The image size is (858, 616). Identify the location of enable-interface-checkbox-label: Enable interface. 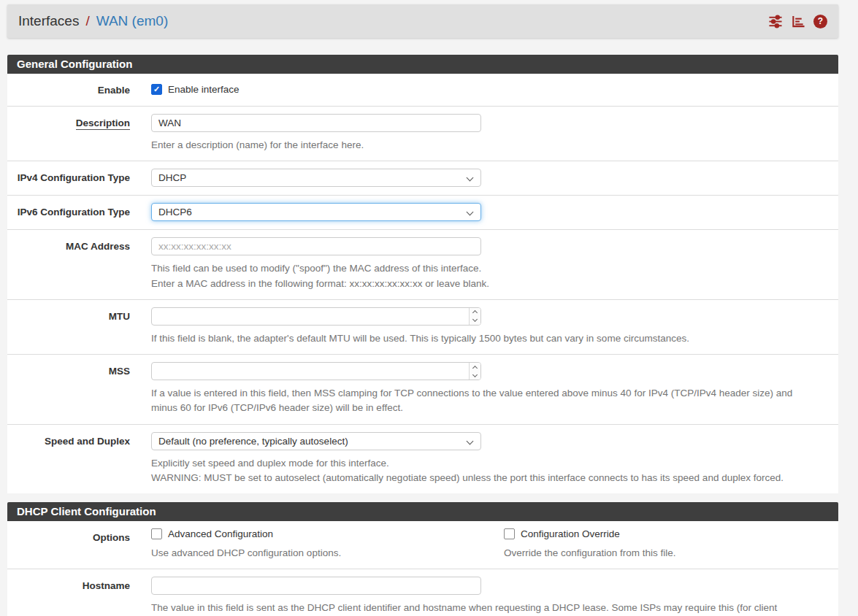
(204, 89).